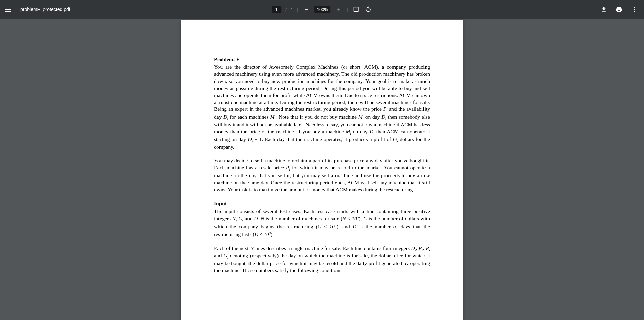 Image resolution: width=644 pixels, height=320 pixels. What do you see at coordinates (322, 59) in the screenshot?
I see `problem-title: Problem: F` at bounding box center [322, 59].